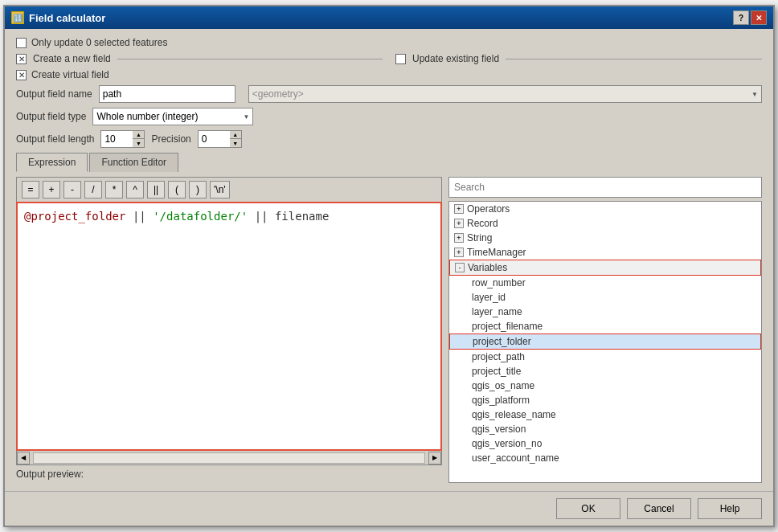 The width and height of the screenshot is (778, 532). I want to click on tree-item-qgis-release-name: qgis_release_name, so click(605, 415).